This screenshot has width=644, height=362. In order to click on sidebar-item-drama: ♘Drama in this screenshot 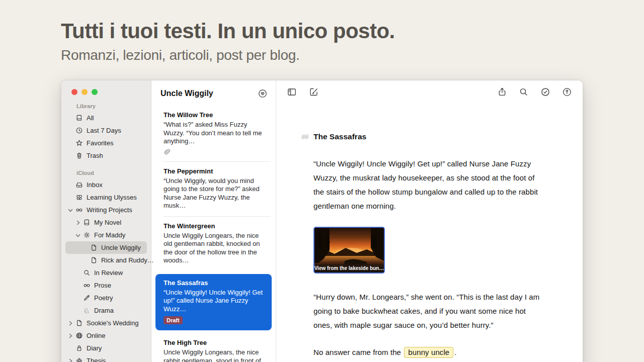, I will do `click(106, 311)`.